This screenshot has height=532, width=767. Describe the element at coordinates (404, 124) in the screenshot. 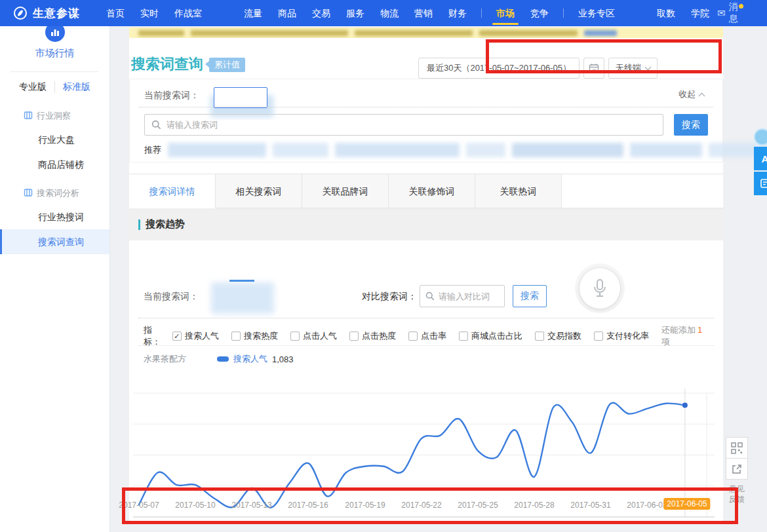

I see `keyword-search-field` at that location.